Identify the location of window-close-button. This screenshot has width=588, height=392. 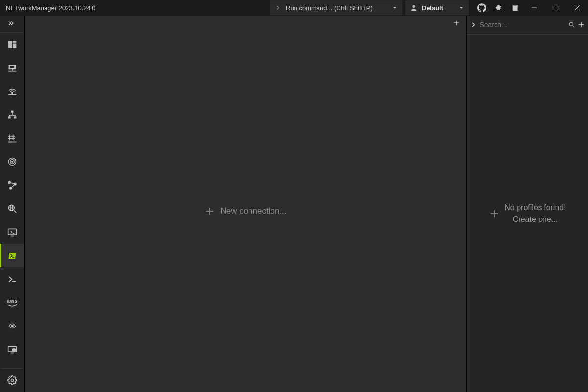
(577, 8).